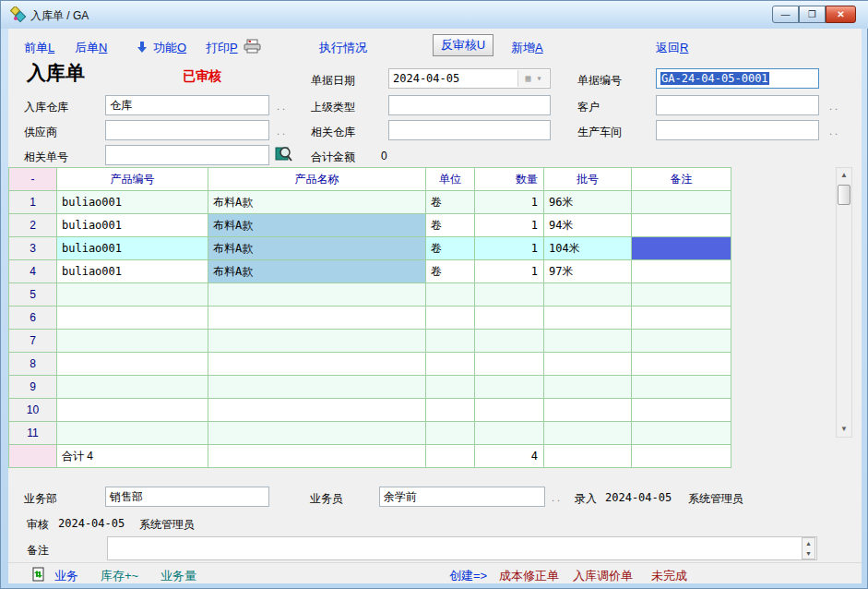  What do you see at coordinates (589, 225) in the screenshot?
I see `grid-cell: 94米` at bounding box center [589, 225].